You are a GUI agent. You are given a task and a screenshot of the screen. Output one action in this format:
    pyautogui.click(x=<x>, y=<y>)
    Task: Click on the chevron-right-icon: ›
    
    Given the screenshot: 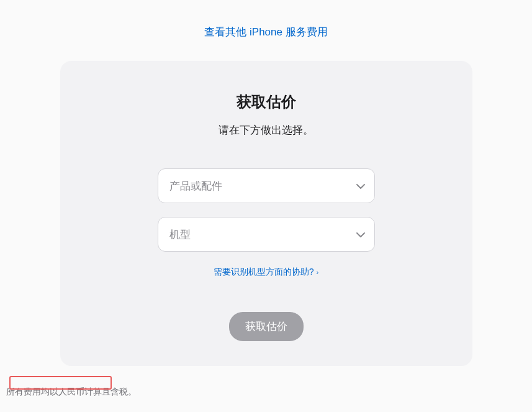 What is the action you would take?
    pyautogui.click(x=318, y=272)
    